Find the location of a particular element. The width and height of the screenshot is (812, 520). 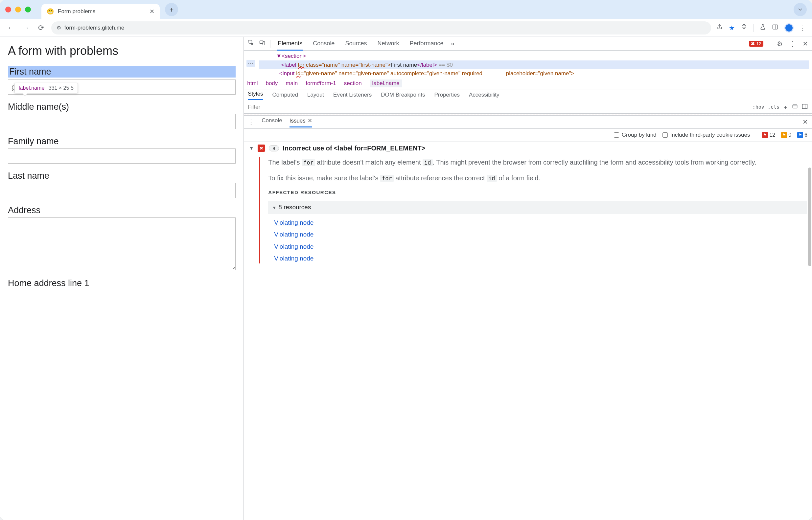

toggle-common-icon is located at coordinates (795, 107).